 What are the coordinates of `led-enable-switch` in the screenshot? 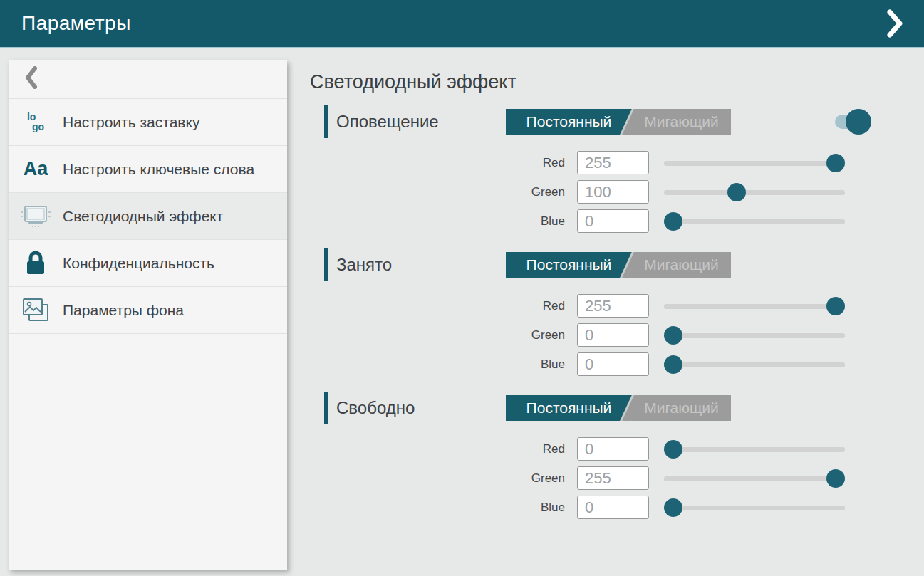 It's located at (851, 122).